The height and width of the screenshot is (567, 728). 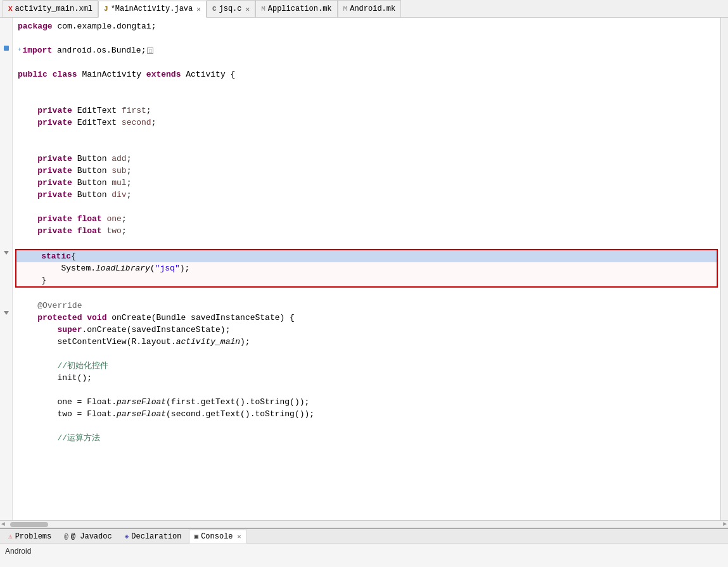 I want to click on tab-declaration: ◈ Declaration, so click(x=153, y=537).